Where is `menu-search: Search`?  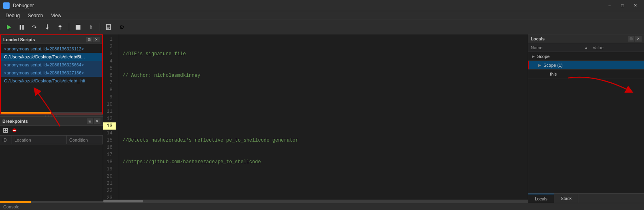 menu-search: Search is located at coordinates (35, 16).